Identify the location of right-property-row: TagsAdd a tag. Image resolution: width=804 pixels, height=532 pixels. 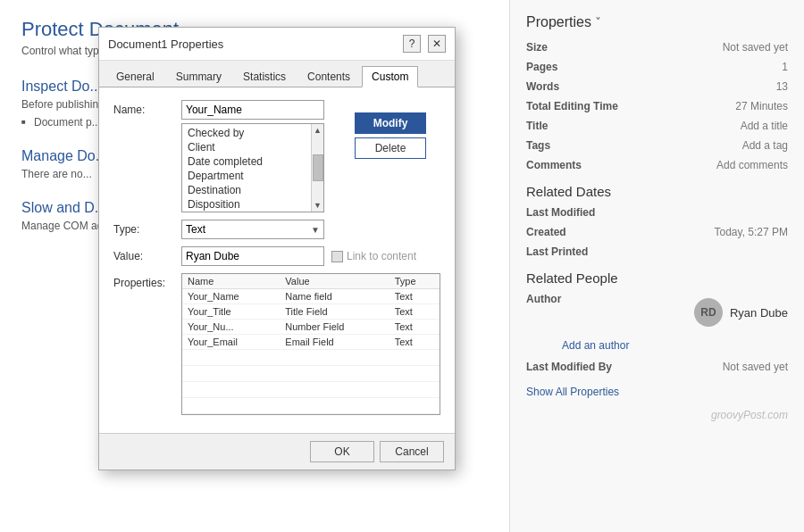
(657, 145).